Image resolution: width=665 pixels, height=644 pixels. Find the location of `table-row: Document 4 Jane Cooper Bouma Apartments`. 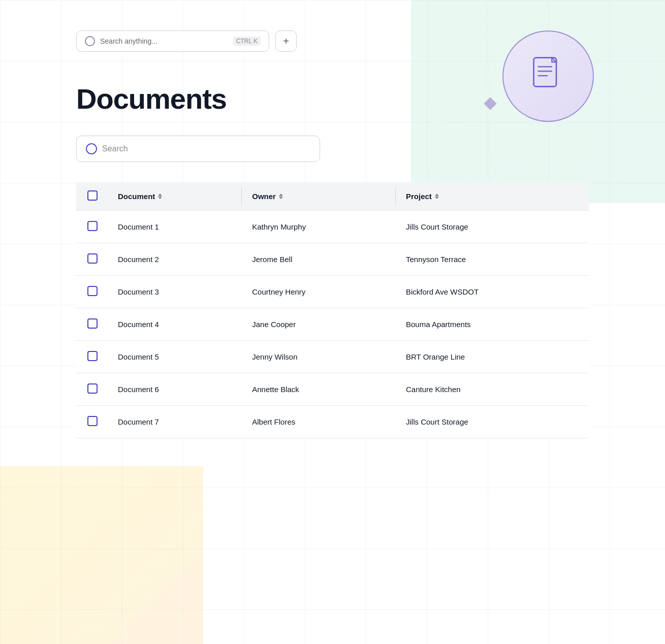

table-row: Document 4 Jane Cooper Bouma Apartments is located at coordinates (332, 325).